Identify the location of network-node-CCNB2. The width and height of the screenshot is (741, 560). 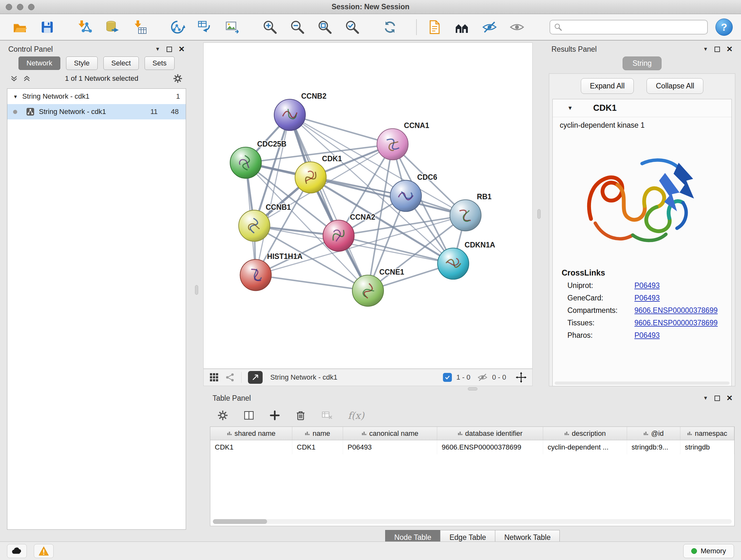
(290, 115).